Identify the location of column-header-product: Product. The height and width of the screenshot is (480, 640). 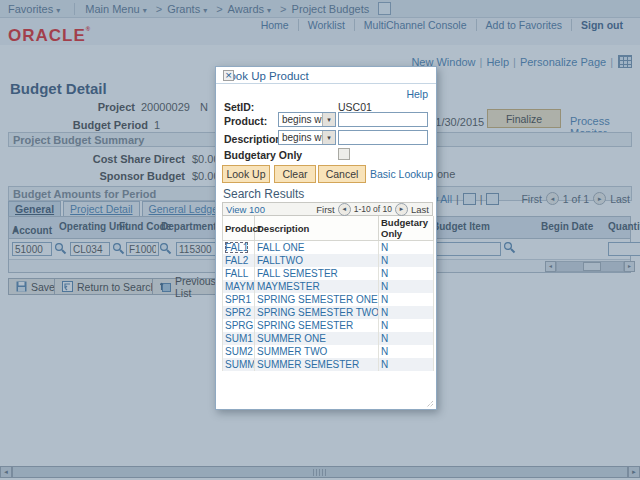
(239, 228).